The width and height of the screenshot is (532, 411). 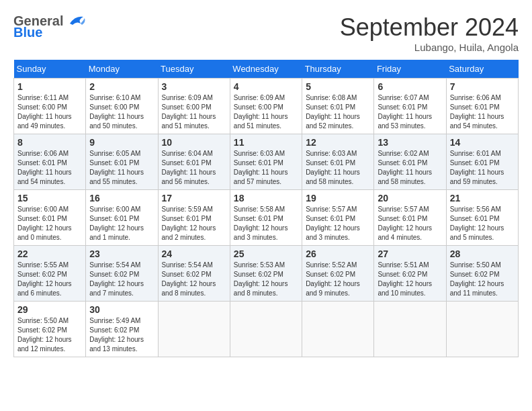 I want to click on calendar-day-24: 24Sunrise: 5:54 AMSunset: 6:02 PMDayligh…, so click(x=193, y=274).